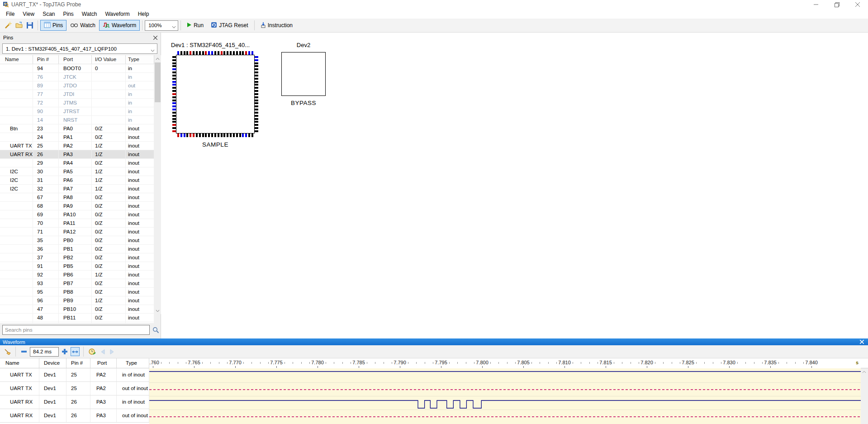  I want to click on wave-col-pin: Pin #, so click(79, 363).